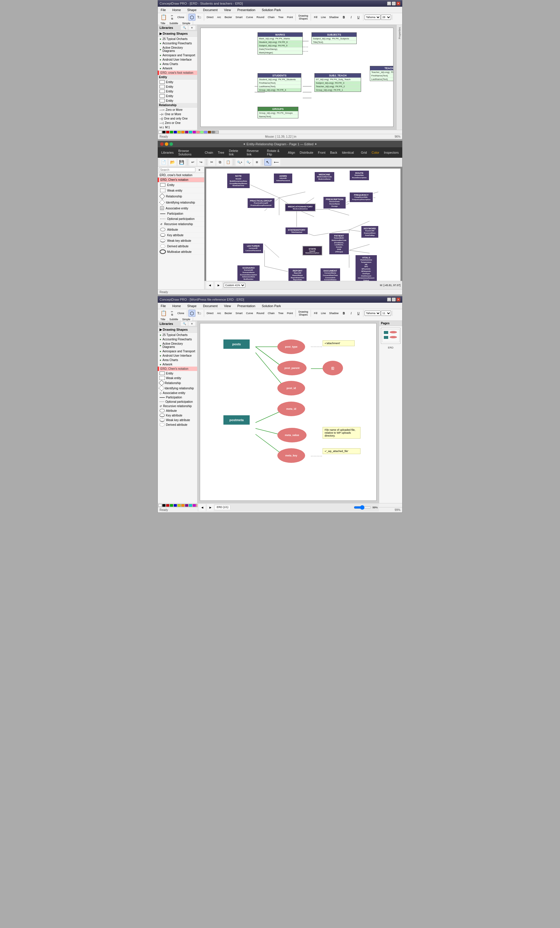 Image resolution: width=560 pixels, height=928 pixels. What do you see at coordinates (178, 420) in the screenshot?
I see `chen3-weak-key: Weak key attribute` at bounding box center [178, 420].